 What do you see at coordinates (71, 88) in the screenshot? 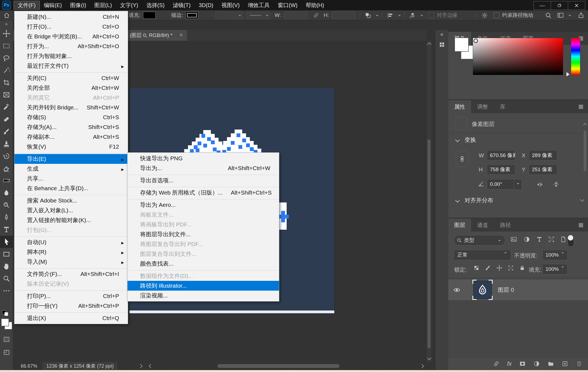
I see `menu-item: 关闭全部 Alt+Ctrl+W` at bounding box center [71, 88].